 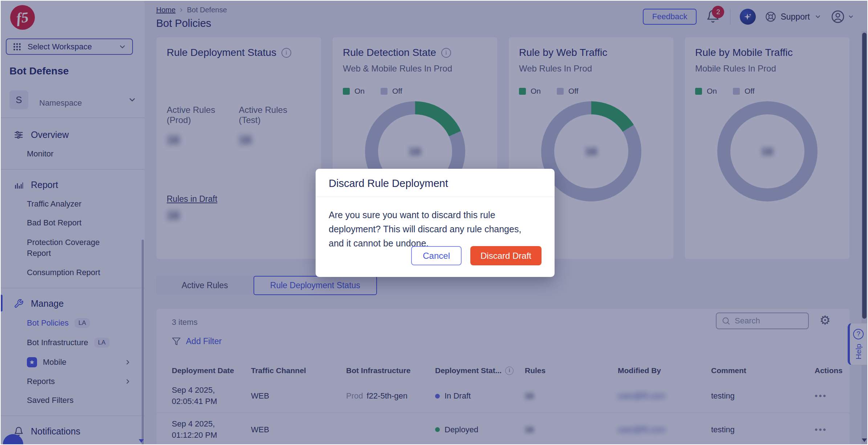 What do you see at coordinates (435, 223) in the screenshot?
I see `discard-rule-deployment-modal: Discard Rule Deployment Are you sure you…` at bounding box center [435, 223].